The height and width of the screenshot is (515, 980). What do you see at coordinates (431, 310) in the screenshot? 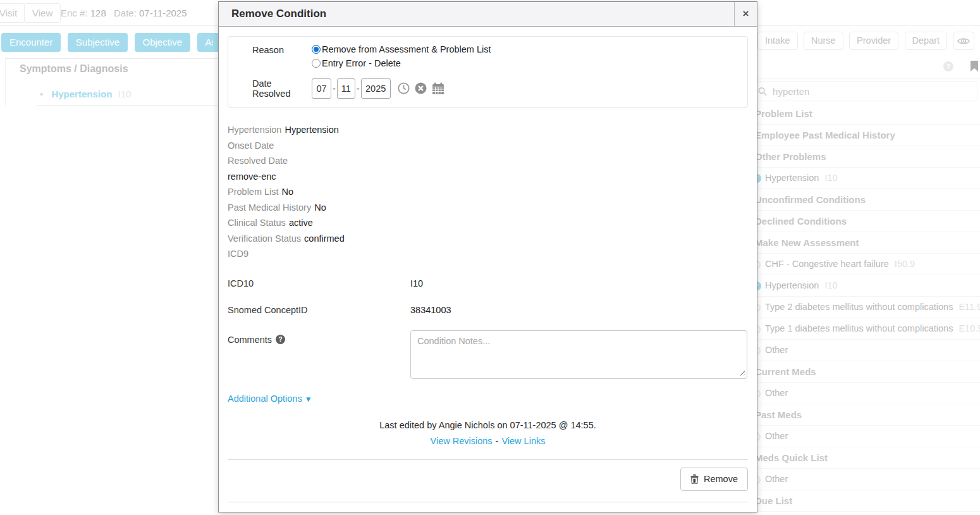
I see `field-value: 38341003` at bounding box center [431, 310].